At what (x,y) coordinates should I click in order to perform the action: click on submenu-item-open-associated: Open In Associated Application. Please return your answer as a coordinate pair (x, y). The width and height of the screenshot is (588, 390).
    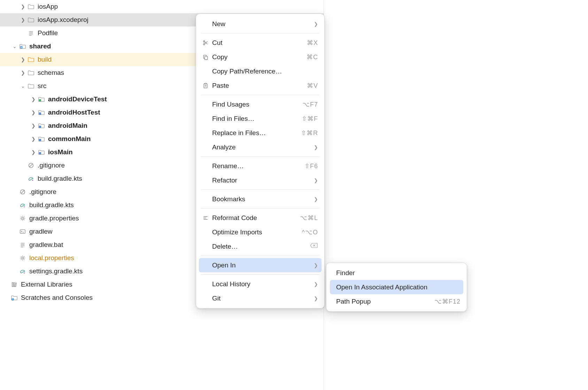
    Looking at the image, I should click on (396, 287).